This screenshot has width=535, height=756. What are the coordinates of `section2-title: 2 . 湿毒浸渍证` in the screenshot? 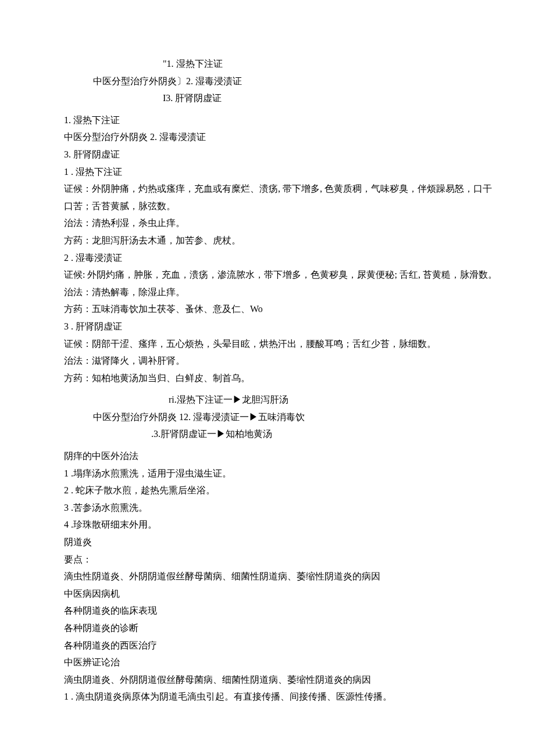 It's located at (268, 258).